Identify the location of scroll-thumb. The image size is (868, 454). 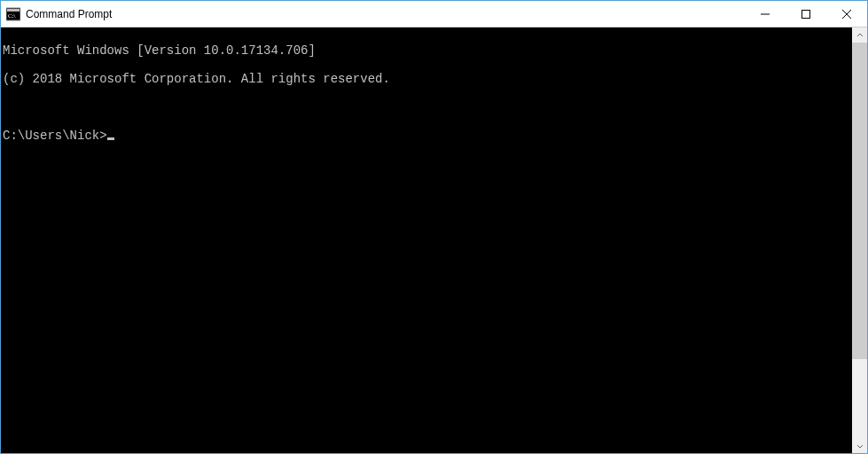
(860, 200).